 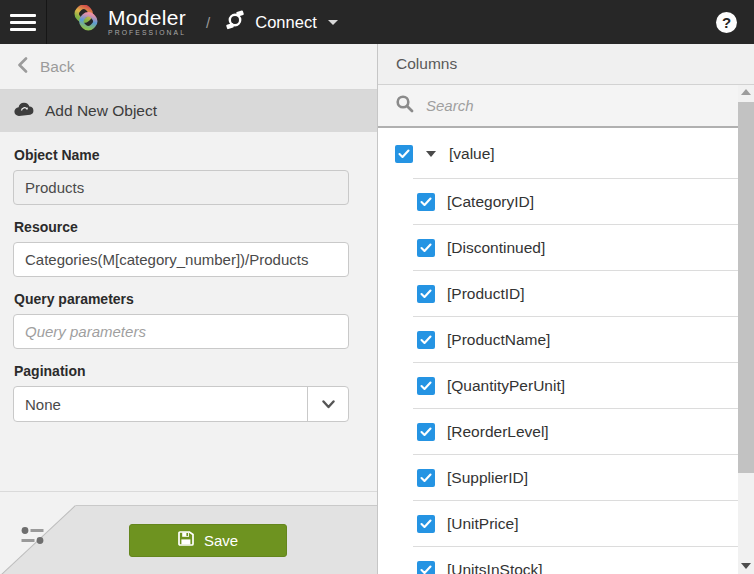 I want to click on column-row: [UnitPrice], so click(x=566, y=524).